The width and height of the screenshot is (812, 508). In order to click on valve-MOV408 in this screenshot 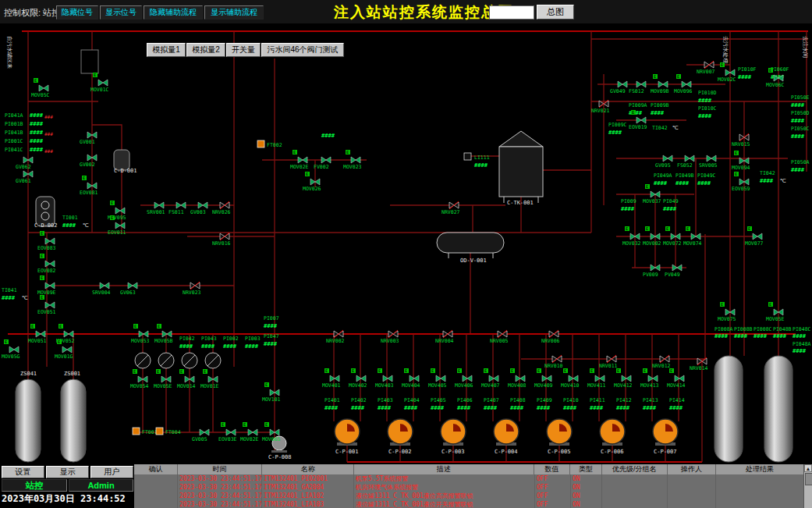, I will do `click(520, 378)`.